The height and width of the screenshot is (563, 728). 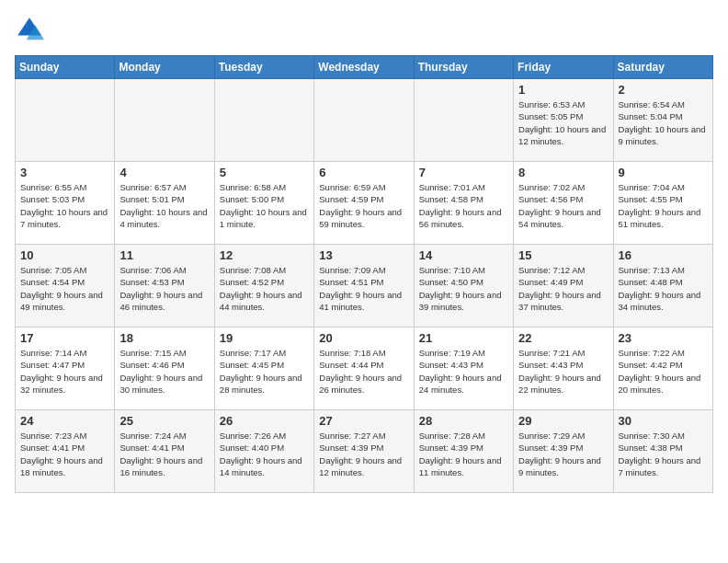 What do you see at coordinates (364, 339) in the screenshot?
I see `day-number: 20` at bounding box center [364, 339].